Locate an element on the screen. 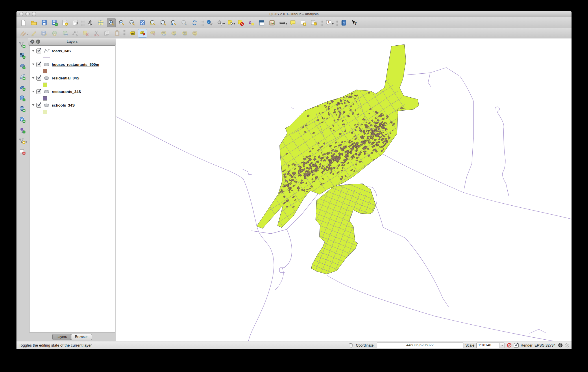  highlight-pinned-labels-button is located at coordinates (153, 33).